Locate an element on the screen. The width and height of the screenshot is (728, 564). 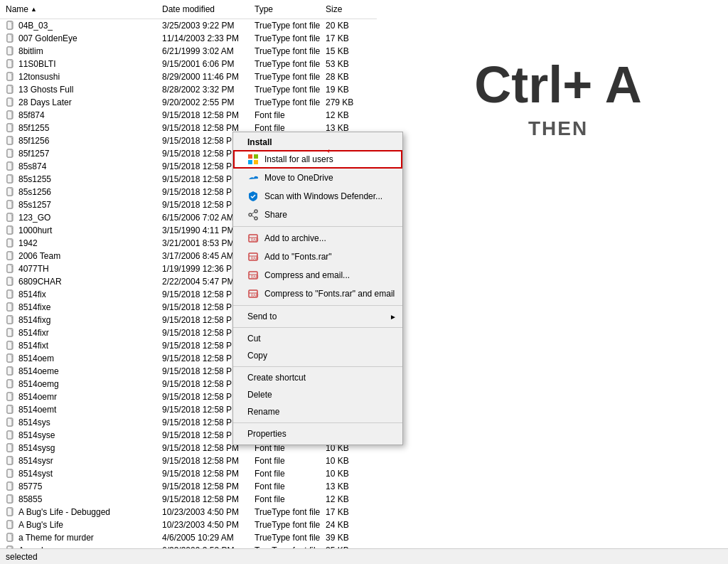
menu-properties: Properties is located at coordinates (318, 434).